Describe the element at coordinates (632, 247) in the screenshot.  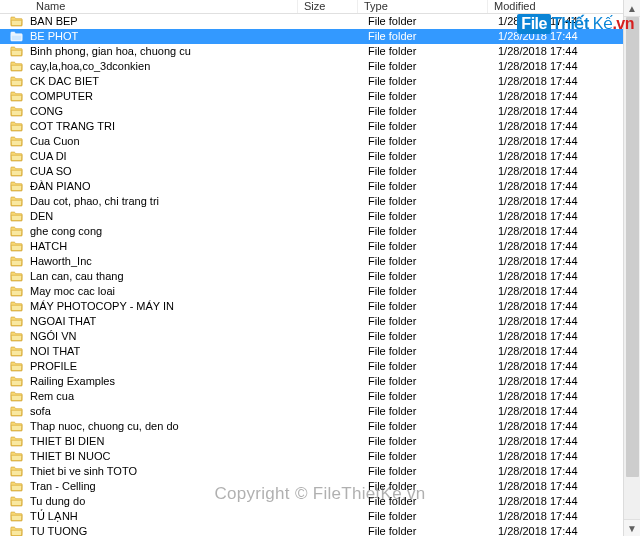
I see `scroll-thumb` at that location.